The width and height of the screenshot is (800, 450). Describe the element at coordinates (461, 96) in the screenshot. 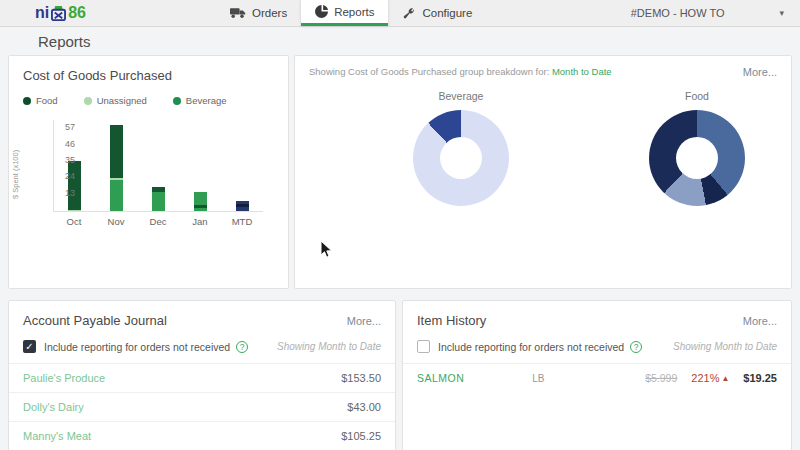

I see `beverage-donut-title: Beverage` at that location.